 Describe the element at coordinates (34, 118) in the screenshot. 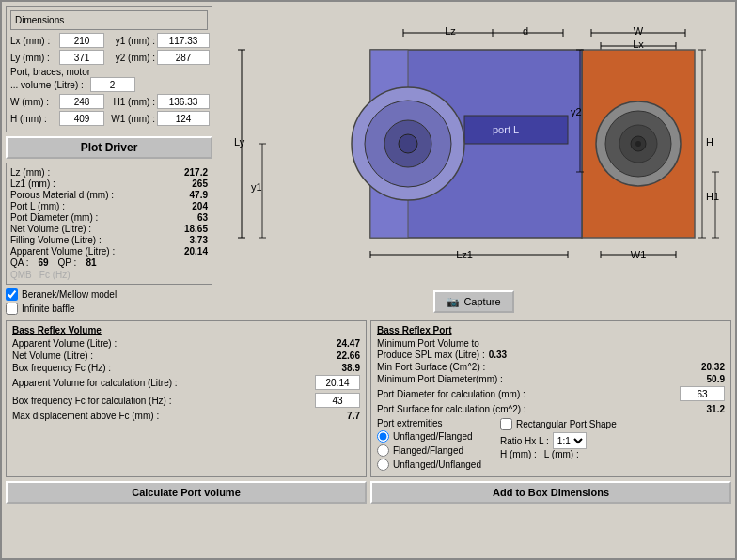

I see `h-label: H (mm) :` at that location.